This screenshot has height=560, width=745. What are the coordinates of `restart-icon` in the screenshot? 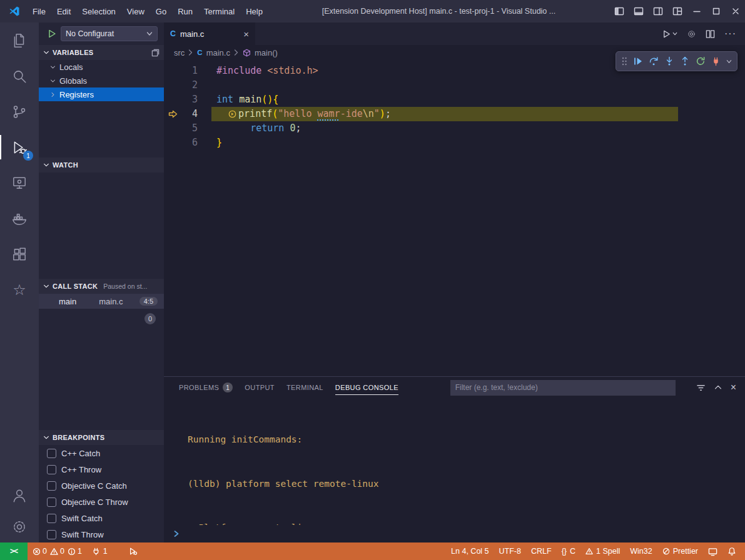 It's located at (701, 61).